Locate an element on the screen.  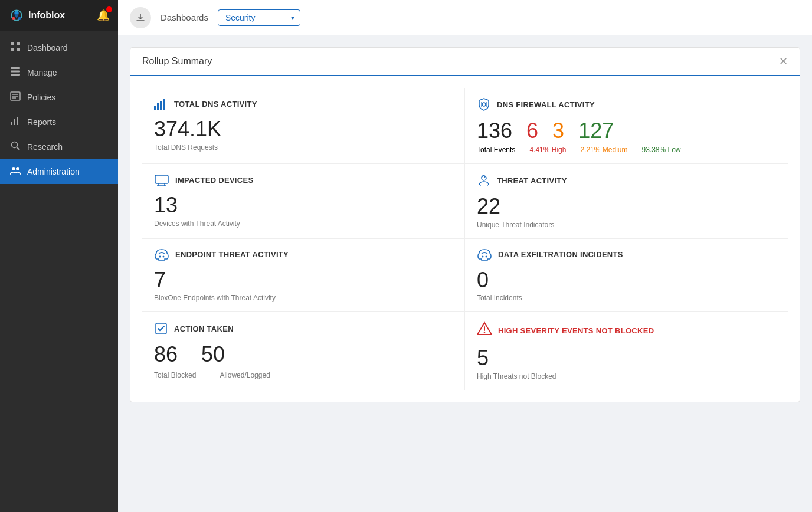
metric-data-exfiltration: DATA EXFILTRATION INCIDENTS 0 Total Inci… is located at coordinates (627, 276).